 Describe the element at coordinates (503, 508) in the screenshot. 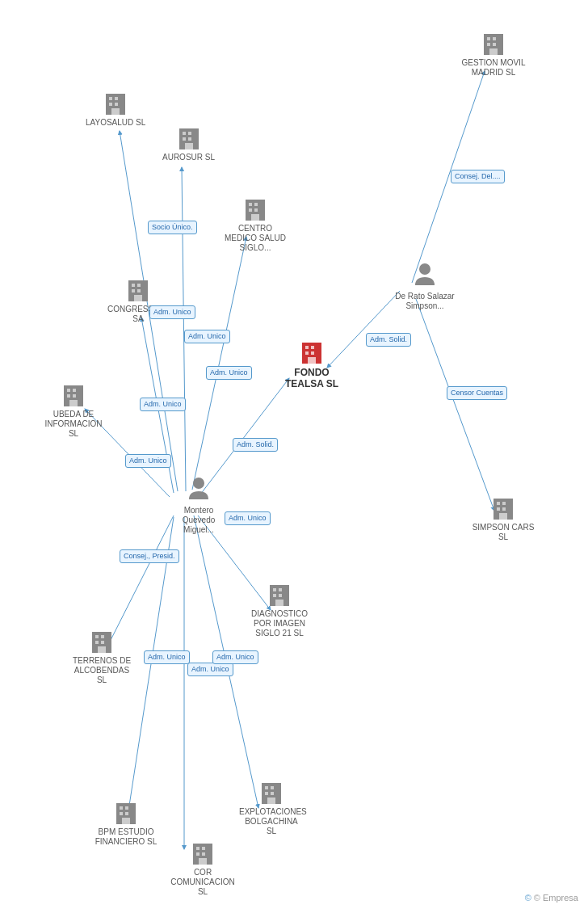

I see `simpson-cars-icon` at that location.